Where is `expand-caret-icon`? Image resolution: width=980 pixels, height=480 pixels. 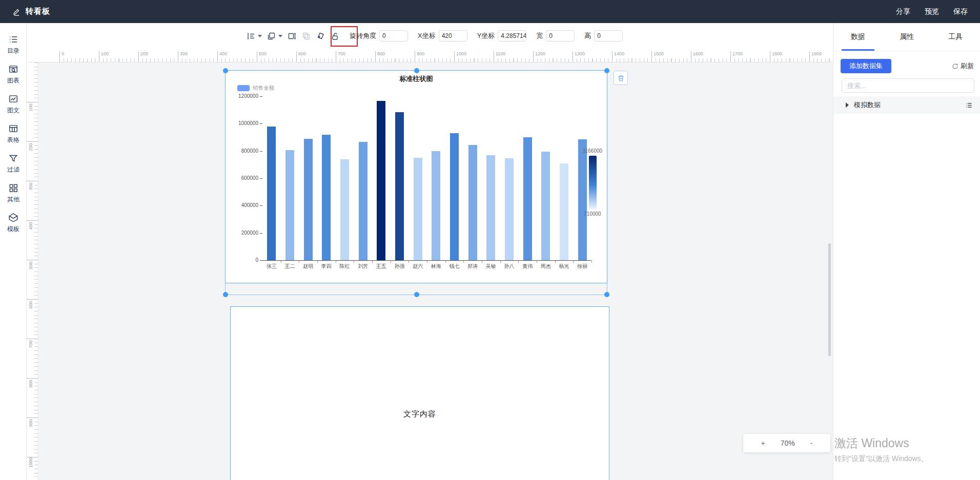
expand-caret-icon is located at coordinates (847, 105).